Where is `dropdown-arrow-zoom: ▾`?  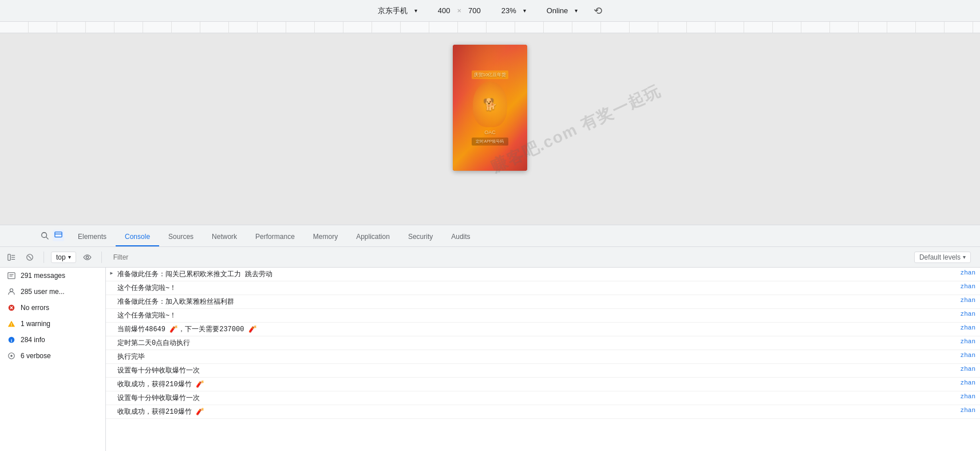 dropdown-arrow-zoom: ▾ is located at coordinates (524, 10).